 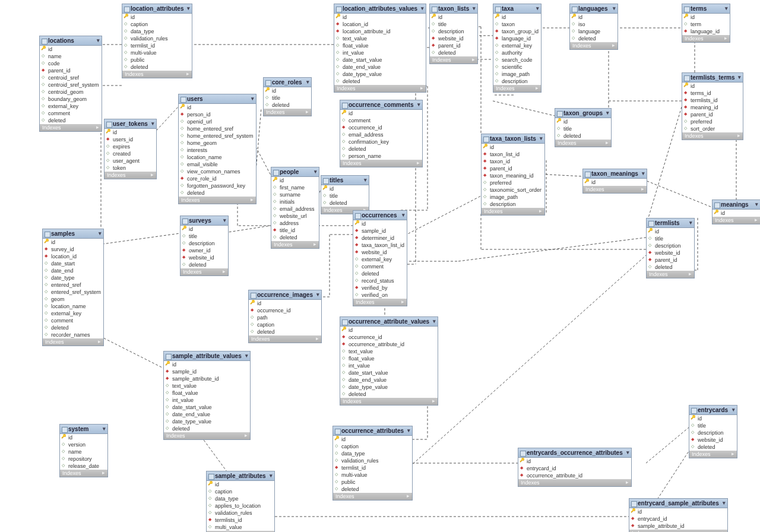 What do you see at coordinates (287, 97) in the screenshot?
I see `table-core_roles: core_rolesidtitledeletedIndexes` at bounding box center [287, 97].